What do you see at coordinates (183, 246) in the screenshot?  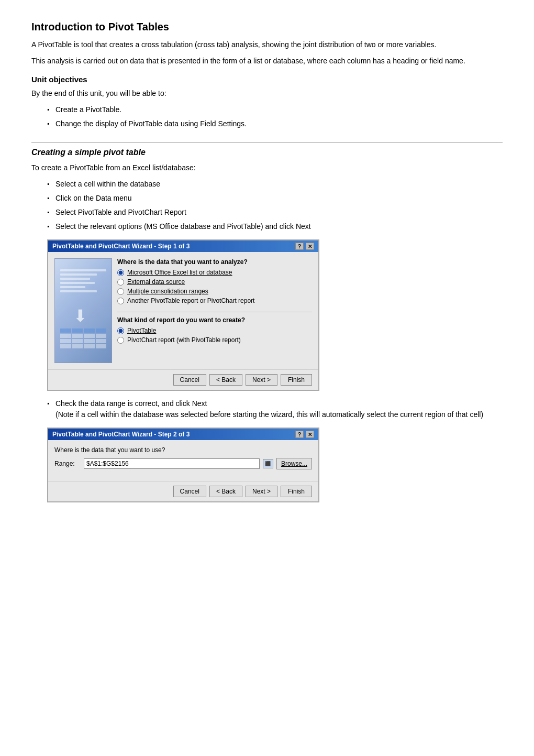 I see `wizard1-titlebar: PivotTable and PivotChart Wizard - Step …` at bounding box center [183, 246].